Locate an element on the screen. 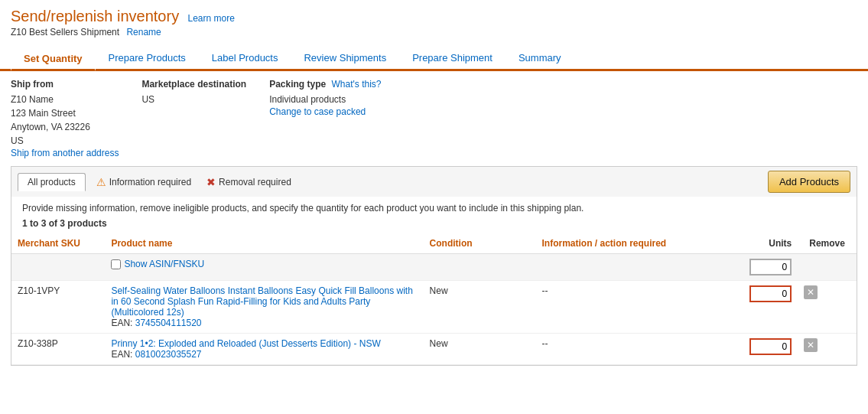 The image size is (868, 414). packing-type-label: Packing type What's this? is located at coordinates (325, 84).